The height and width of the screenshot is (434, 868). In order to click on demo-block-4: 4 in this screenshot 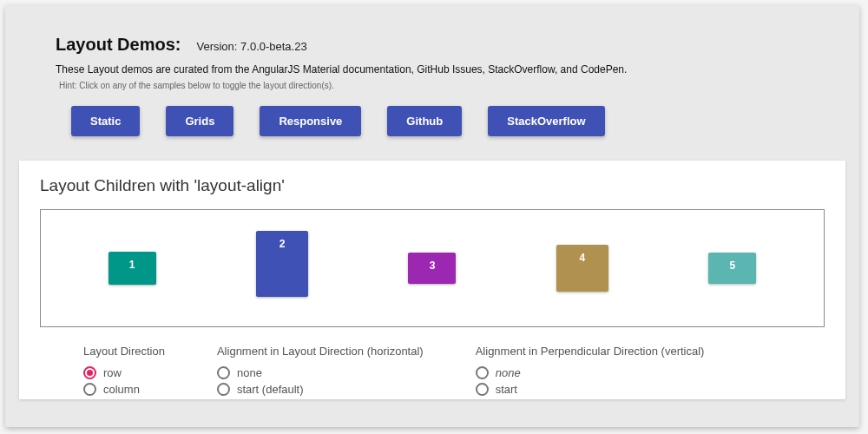, I will do `click(582, 268)`.